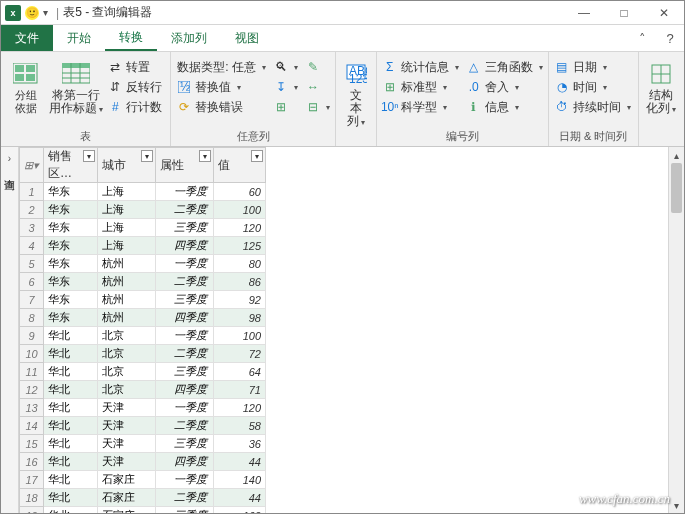  What do you see at coordinates (46, 12) in the screenshot?
I see `qat-dropdown-icon: ▾` at bounding box center [46, 12].